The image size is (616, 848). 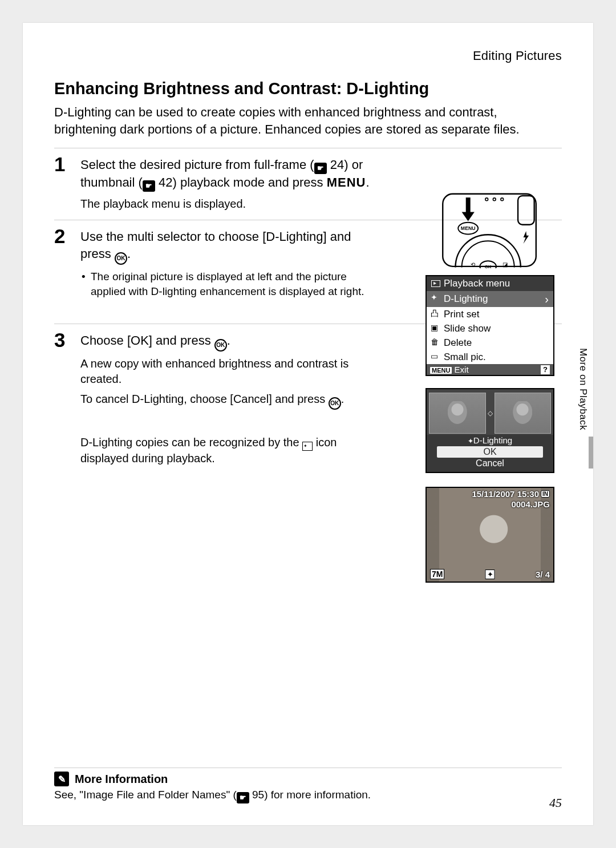 I want to click on side-tab-marker, so click(x=591, y=453).